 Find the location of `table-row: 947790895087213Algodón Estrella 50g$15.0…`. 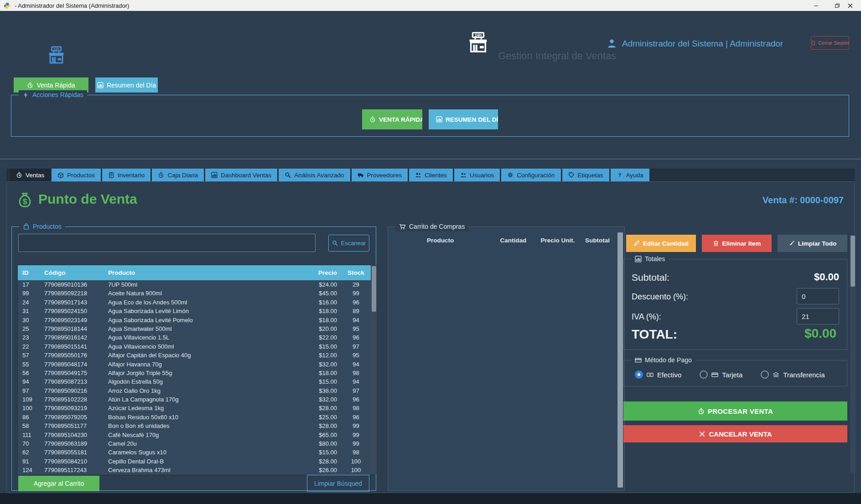

table-row: 947790895087213Algodón Estrella 50g$15.0… is located at coordinates (194, 382).